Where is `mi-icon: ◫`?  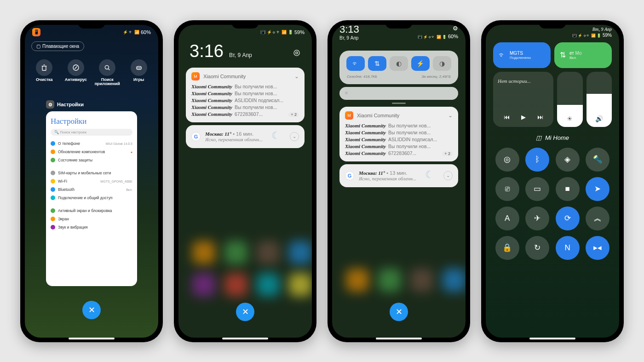
mi-icon: ◫ is located at coordinates (539, 138).